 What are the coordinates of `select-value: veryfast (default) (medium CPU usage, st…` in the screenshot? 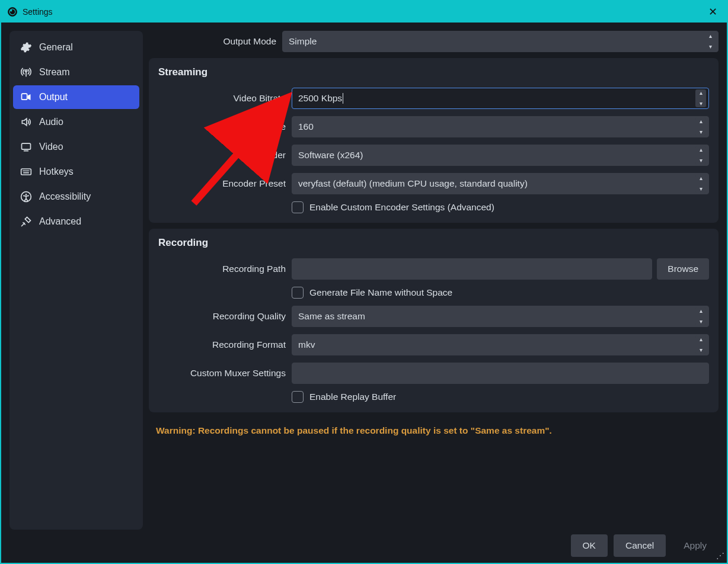 It's located at (413, 184).